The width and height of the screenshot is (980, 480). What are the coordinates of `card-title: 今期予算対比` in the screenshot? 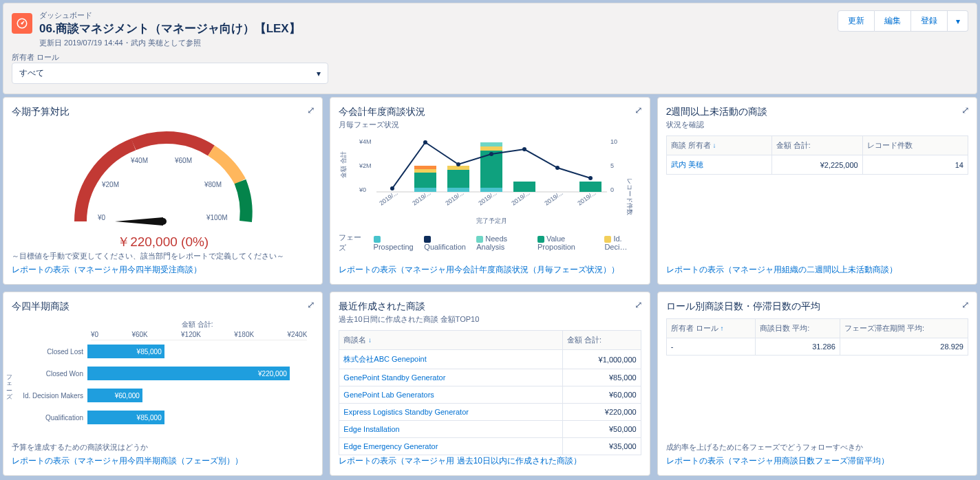 It's located at (162, 112).